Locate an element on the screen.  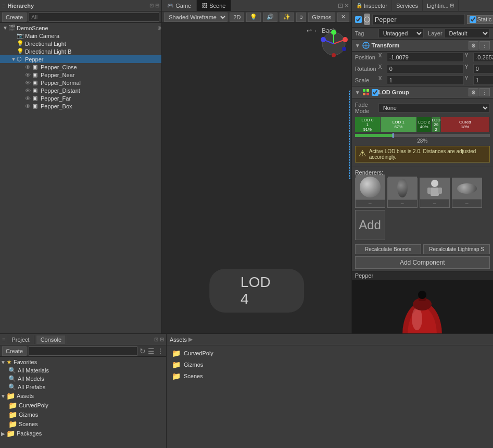
layer-dropdown: Default is located at coordinates (467, 33).